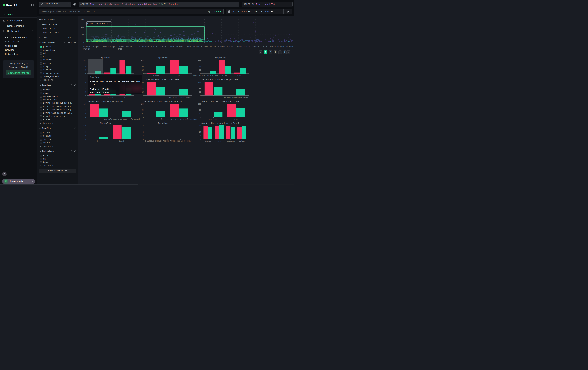  What do you see at coordinates (163, 58) in the screenshot?
I see `svg-text: SpanKind` at bounding box center [163, 58].